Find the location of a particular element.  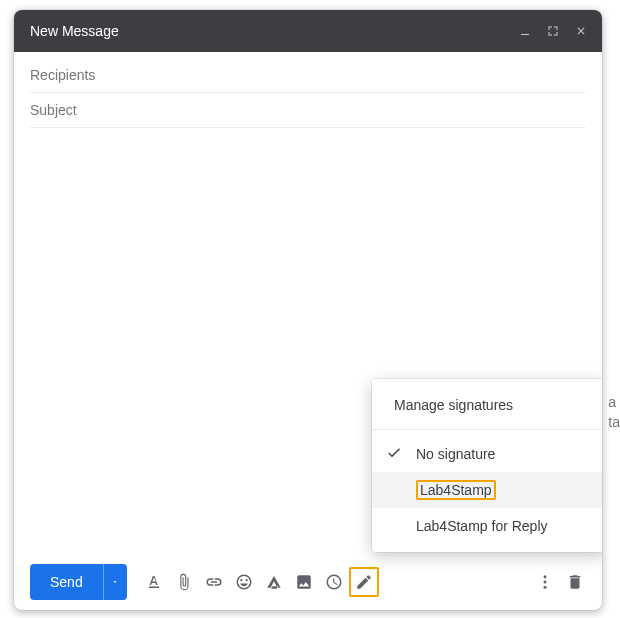

close-icon is located at coordinates (581, 31).